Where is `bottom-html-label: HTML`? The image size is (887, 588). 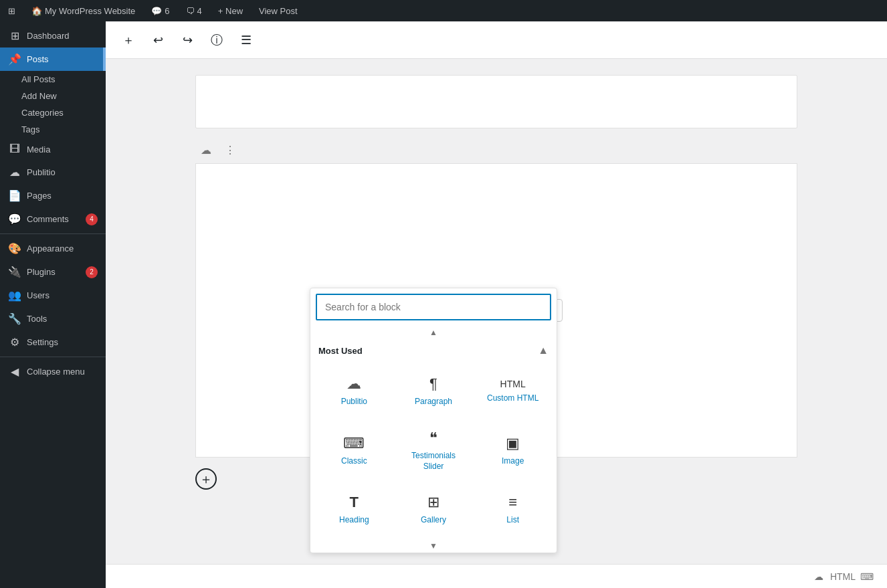 bottom-html-label: HTML is located at coordinates (843, 577).